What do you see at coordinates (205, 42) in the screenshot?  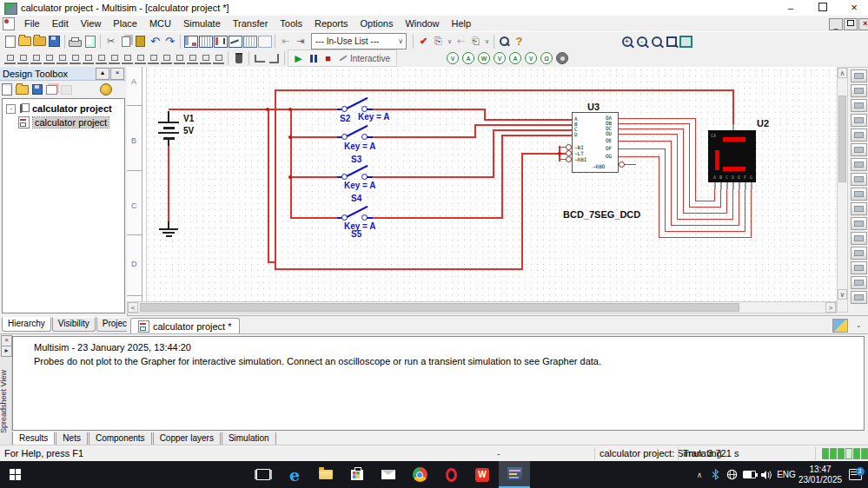 I see `toggle-spreadsheet-button` at bounding box center [205, 42].